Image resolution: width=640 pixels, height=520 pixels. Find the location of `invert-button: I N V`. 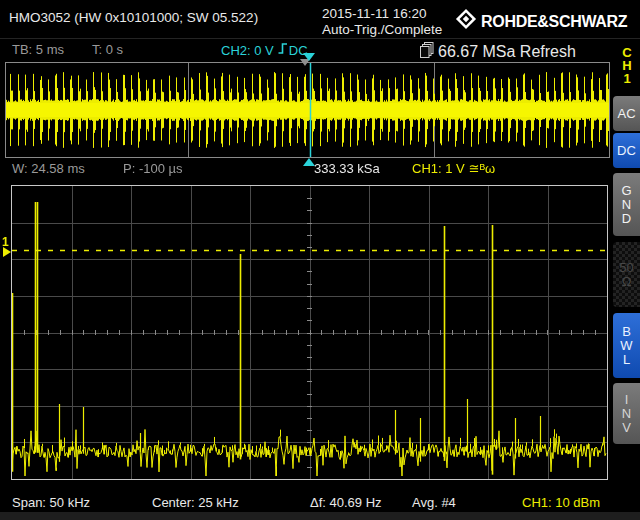

invert-button: I N V is located at coordinates (626, 414).